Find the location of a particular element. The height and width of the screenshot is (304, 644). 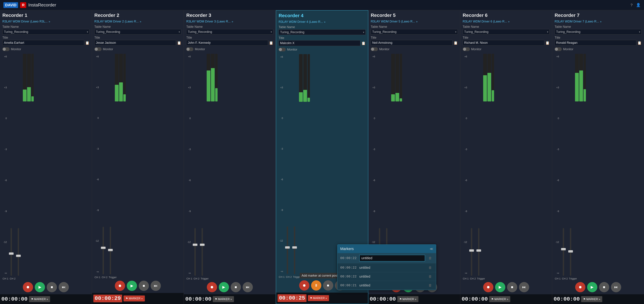

play-button-3: ▶ is located at coordinates (224, 287).